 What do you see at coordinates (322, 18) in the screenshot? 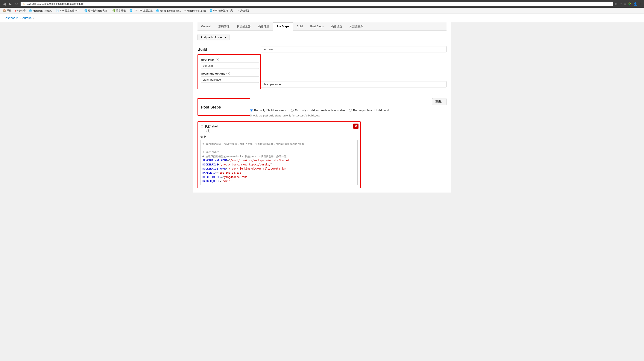
I see `page-header: Dashboard › eureka ›` at bounding box center [322, 18].